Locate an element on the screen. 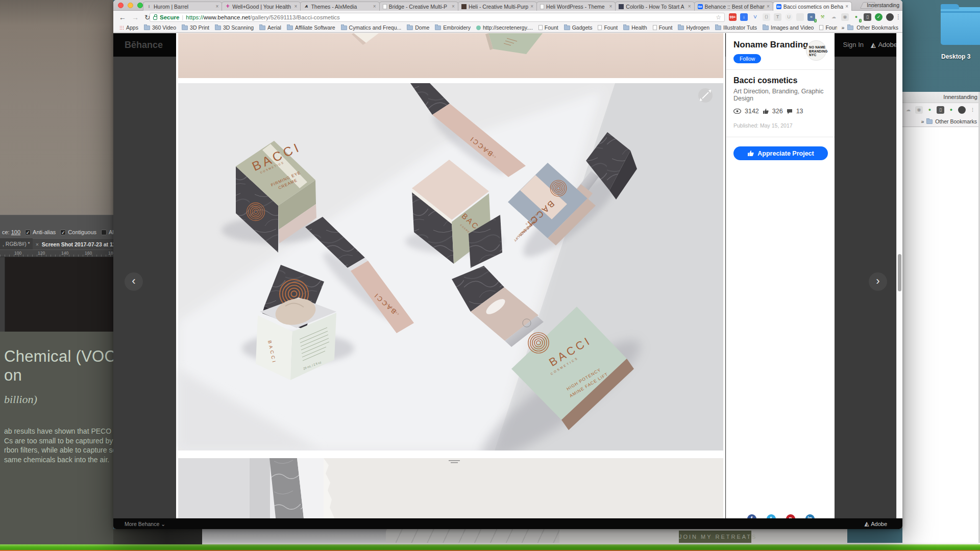 This screenshot has height=551, width=980. bookmark-star-icon: ☆ is located at coordinates (719, 17).